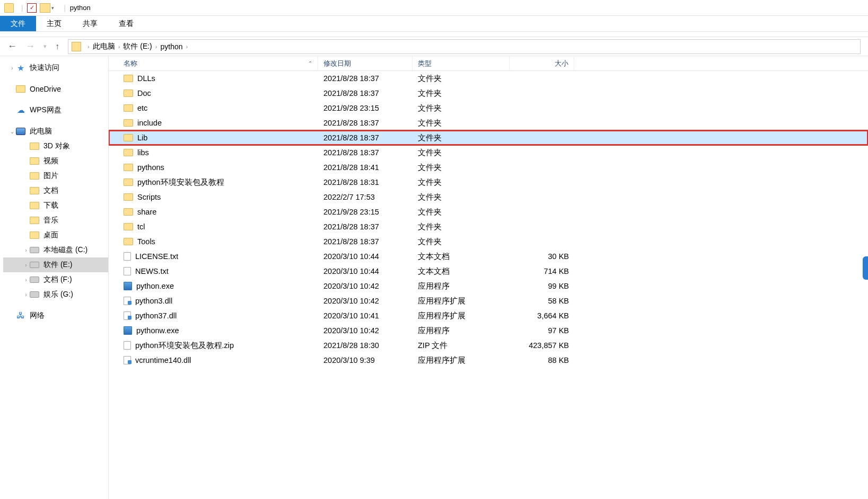 The width and height of the screenshot is (868, 499). Describe the element at coordinates (542, 64) in the screenshot. I see `column-header-size: 大小` at that location.